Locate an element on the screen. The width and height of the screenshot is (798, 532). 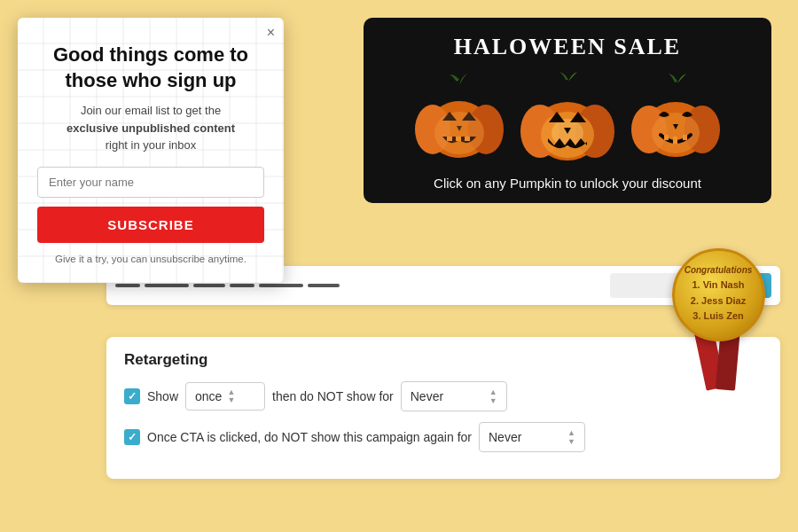
badge-container: Congratulations 1. Vin Nash 2. Jess Diaz… is located at coordinates (718, 294).